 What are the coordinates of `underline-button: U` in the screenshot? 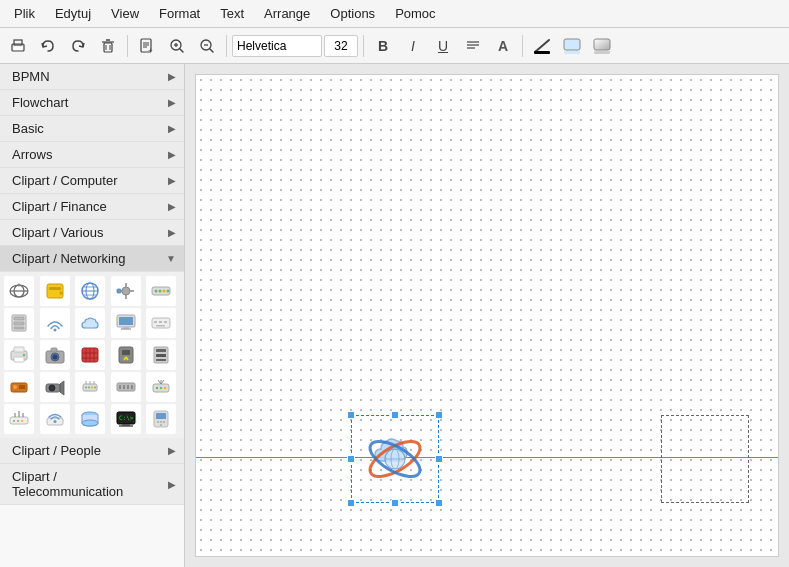 It's located at (443, 46).